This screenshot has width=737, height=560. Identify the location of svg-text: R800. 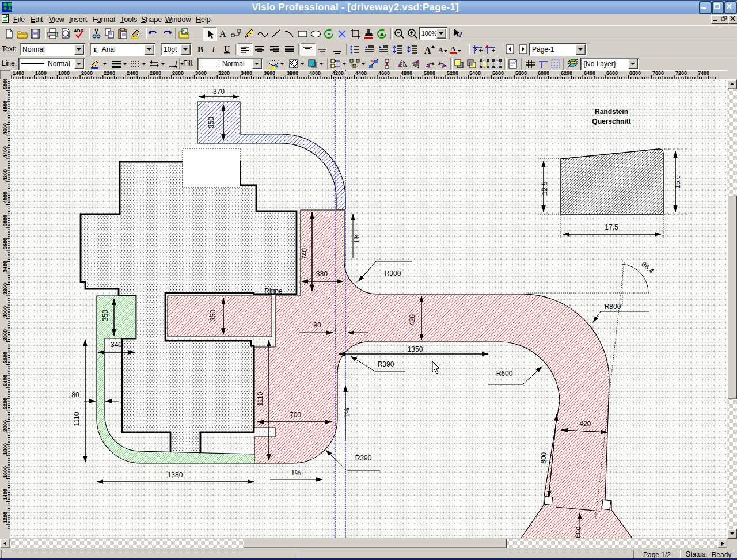
(613, 307).